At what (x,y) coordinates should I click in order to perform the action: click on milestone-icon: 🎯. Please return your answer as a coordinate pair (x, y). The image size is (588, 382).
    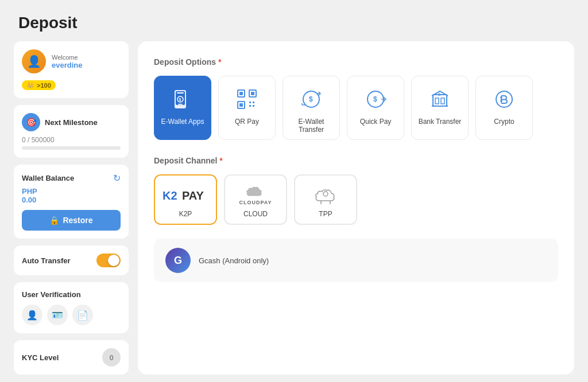
    Looking at the image, I should click on (31, 122).